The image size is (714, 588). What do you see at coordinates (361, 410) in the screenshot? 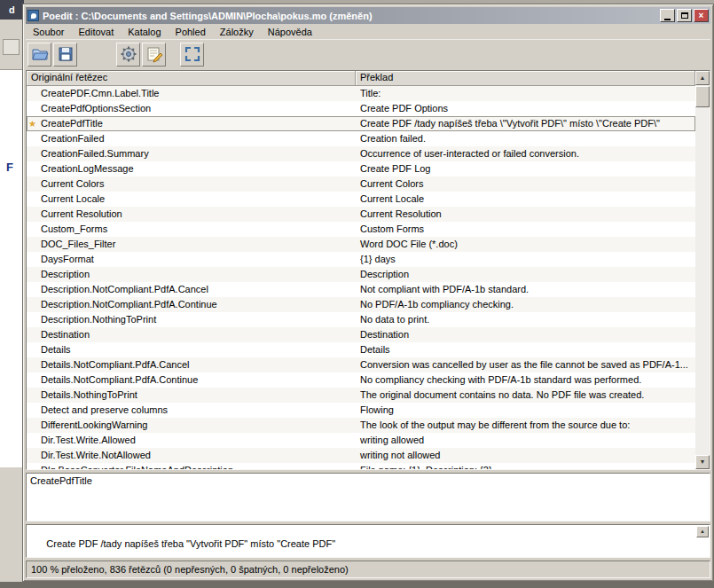
I see `table-row: ★ Detect and preserve columns Flowing` at bounding box center [361, 410].